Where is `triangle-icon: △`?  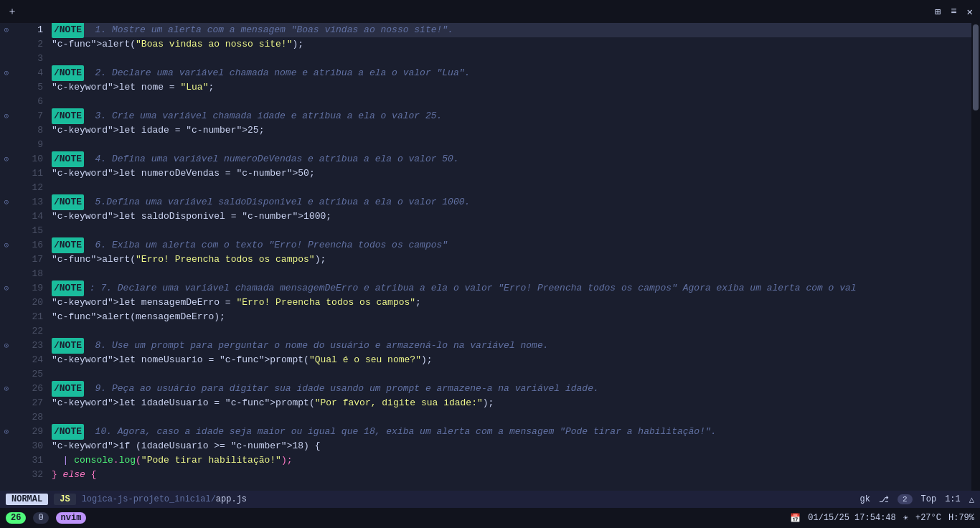
triangle-icon: △ is located at coordinates (971, 499).